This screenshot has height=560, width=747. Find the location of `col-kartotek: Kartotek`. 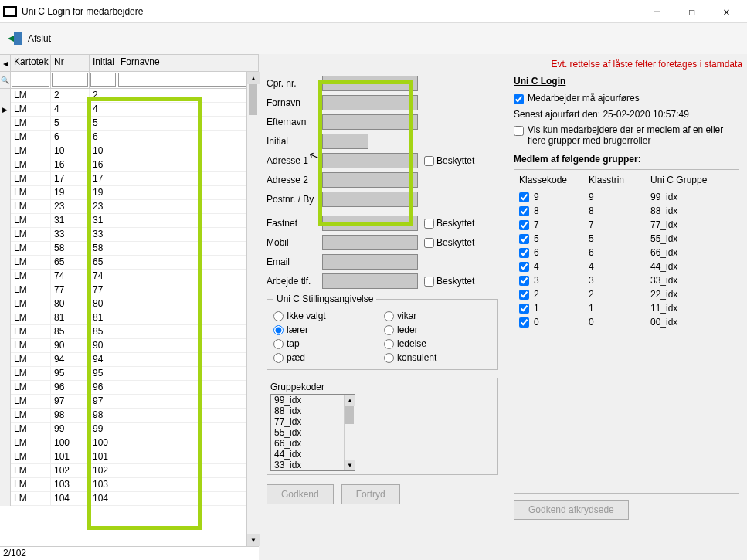

col-kartotek: Kartotek is located at coordinates (31, 63).